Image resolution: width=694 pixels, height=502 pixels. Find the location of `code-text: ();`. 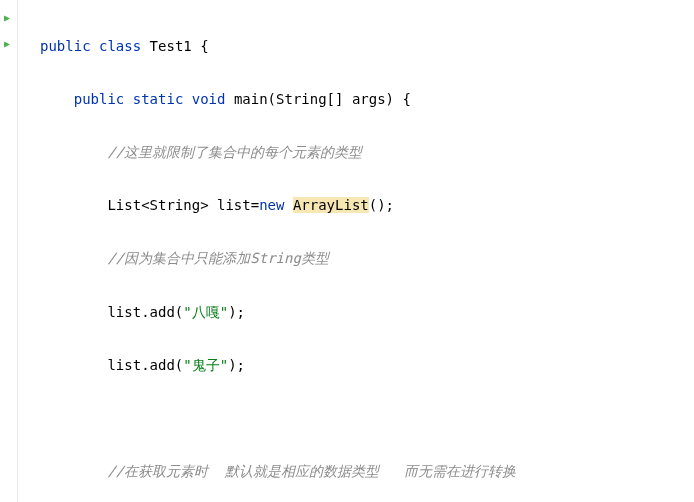

code-text: (); is located at coordinates (382, 205).